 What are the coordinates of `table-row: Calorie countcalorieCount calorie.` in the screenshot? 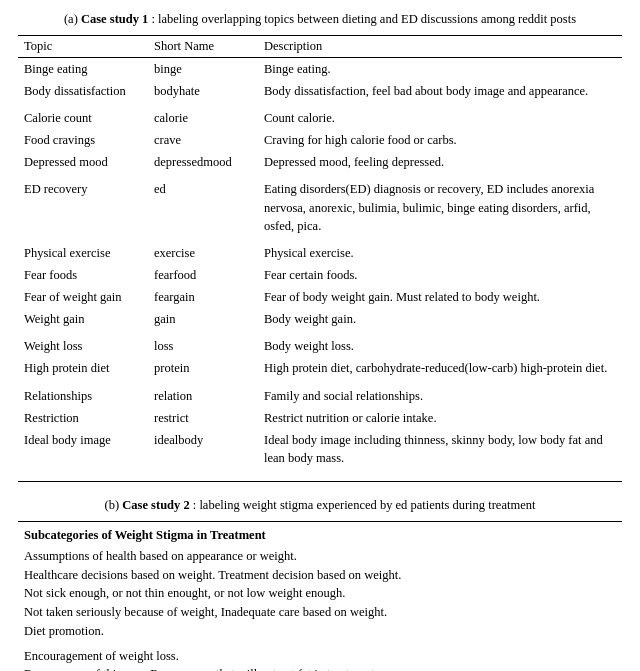 It's located at (320, 118).